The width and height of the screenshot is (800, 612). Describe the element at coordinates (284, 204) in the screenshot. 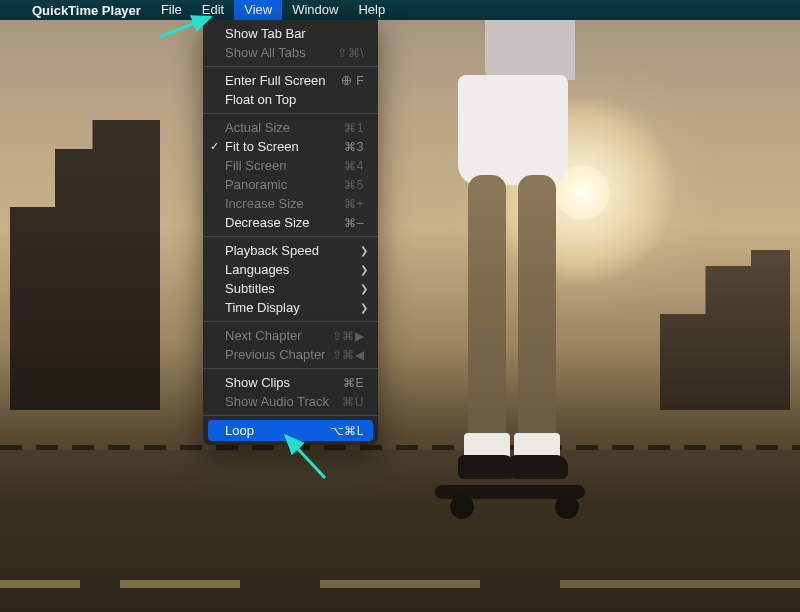

I see `menuitem-label: Increase Size` at that location.